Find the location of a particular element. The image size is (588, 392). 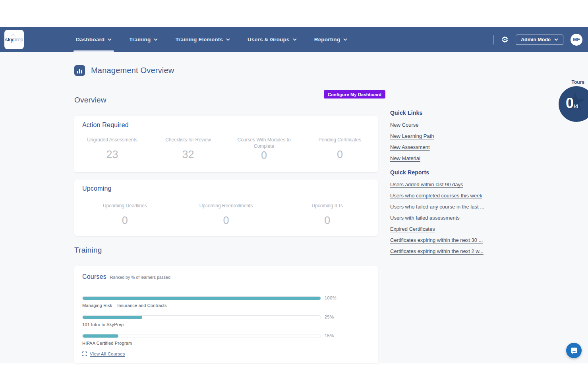

chat-messenger-button is located at coordinates (574, 350).